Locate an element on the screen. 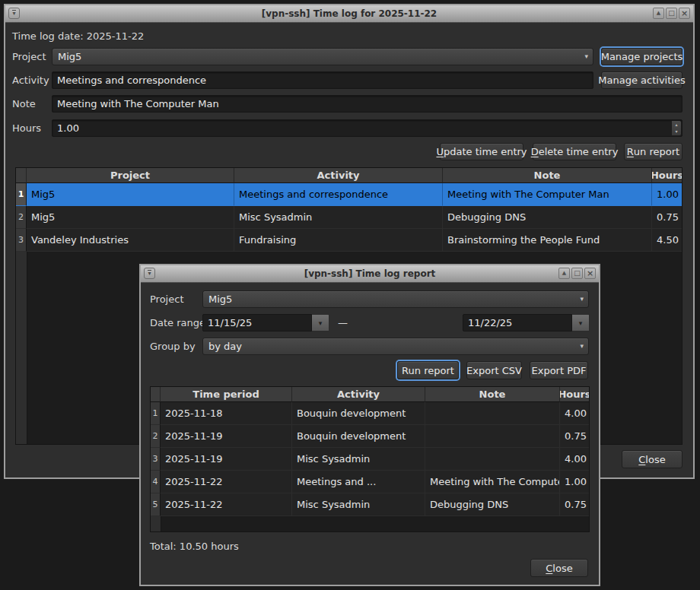 This screenshot has height=590, width=700. activity-label: Activity is located at coordinates (30, 81).